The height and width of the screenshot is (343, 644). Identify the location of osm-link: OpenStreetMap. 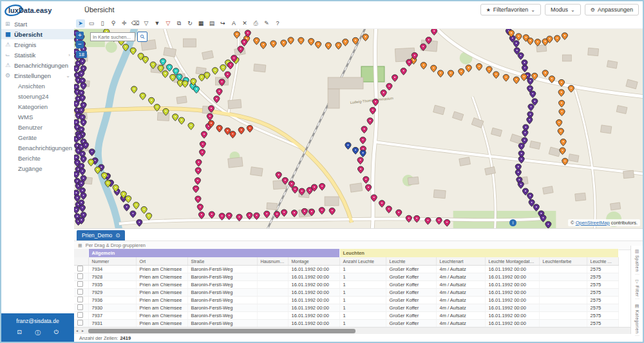
(592, 223).